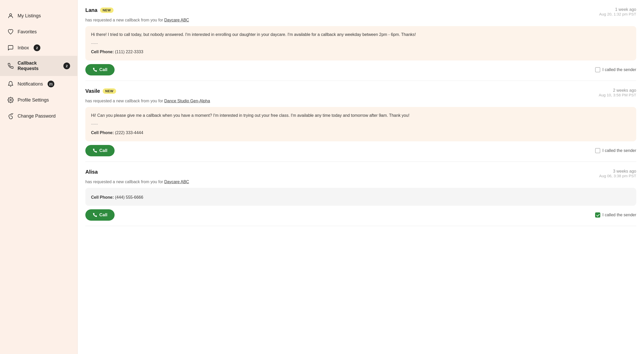 Image resolution: width=644 pixels, height=354 pixels. Describe the element at coordinates (598, 151) in the screenshot. I see `request-vasile-called-checkbox` at that location.